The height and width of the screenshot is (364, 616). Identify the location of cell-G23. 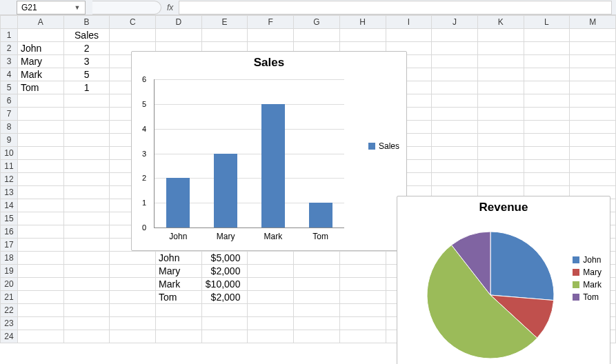
(317, 324).